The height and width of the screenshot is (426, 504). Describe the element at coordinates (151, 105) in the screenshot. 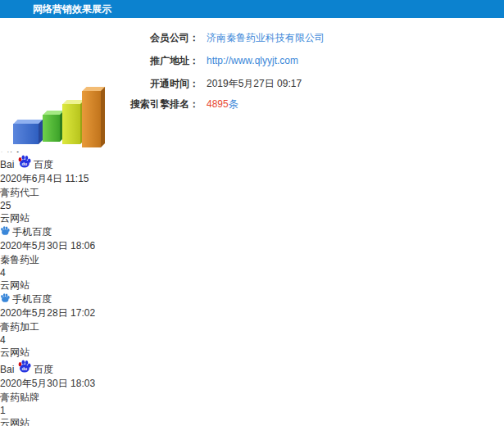

I see `engine-ranking-label: 搜索引擎排名：` at that location.